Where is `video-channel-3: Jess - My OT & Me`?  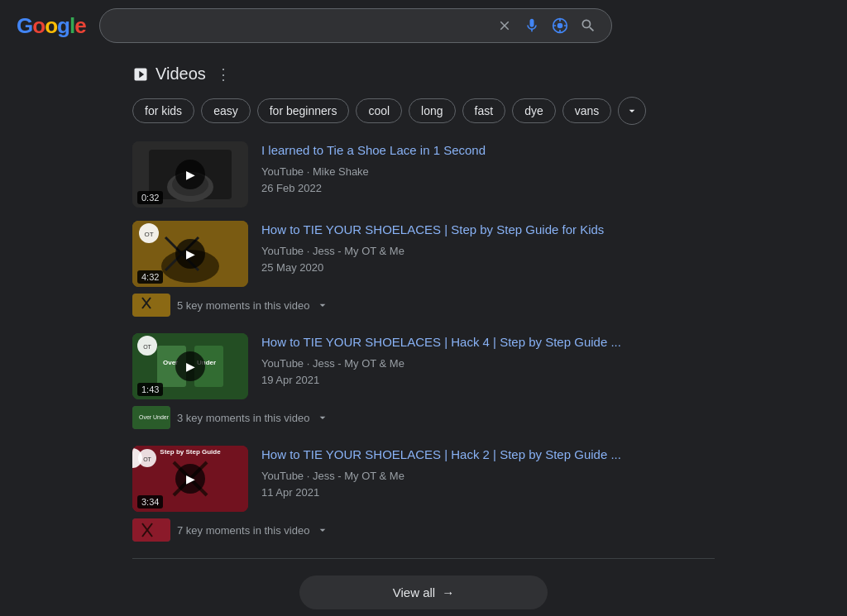 video-channel-3: Jess - My OT & Me is located at coordinates (359, 364).